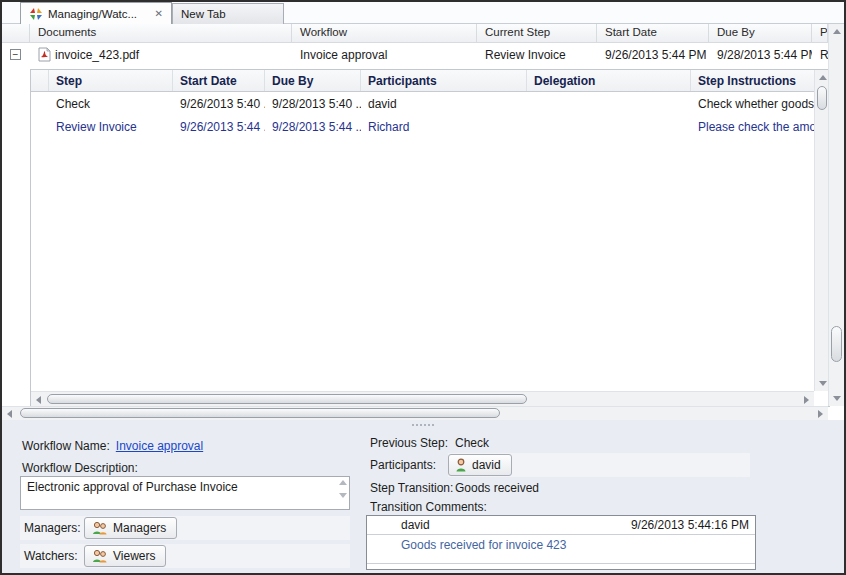 This screenshot has width=846, height=575. Describe the element at coordinates (160, 446) in the screenshot. I see `workflow-name-link: Invoice approval` at that location.